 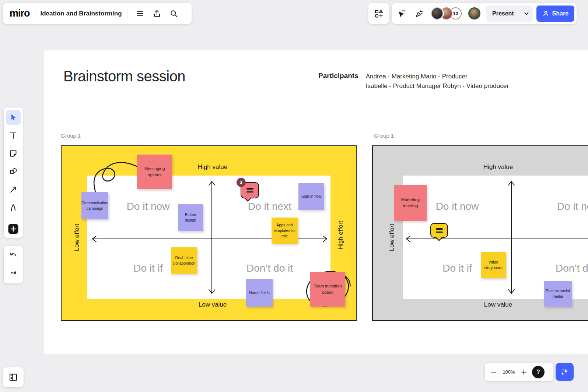 What do you see at coordinates (190, 218) in the screenshot?
I see `sticky-note: Button design` at bounding box center [190, 218].